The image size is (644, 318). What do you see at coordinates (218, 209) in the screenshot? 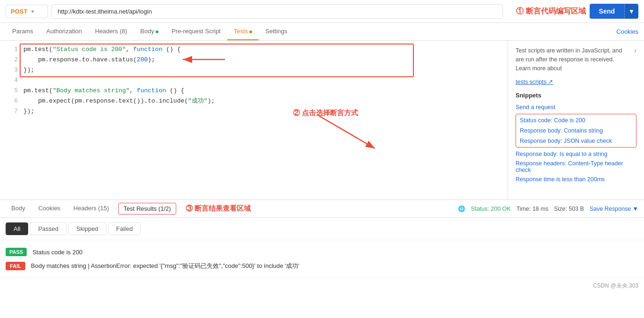
I see `annotation-3-label: ③ 断言结果查看区域` at bounding box center [218, 209].